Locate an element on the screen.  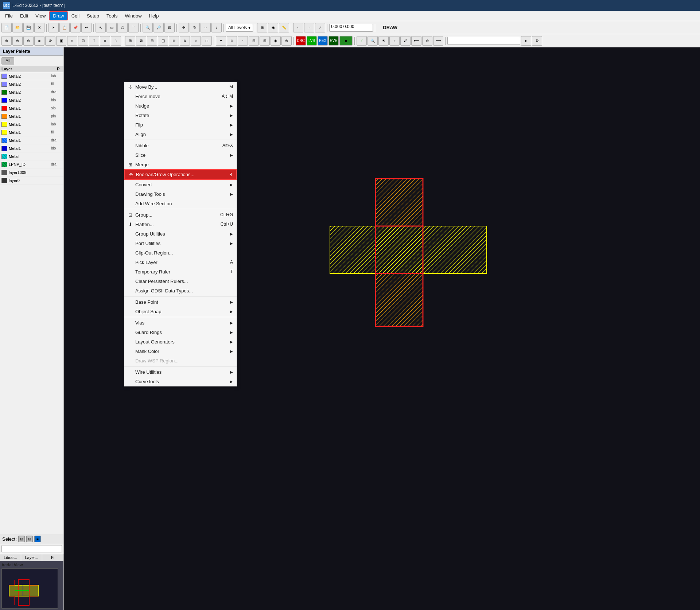
select-icon-1: ⊡ is located at coordinates (22, 539).